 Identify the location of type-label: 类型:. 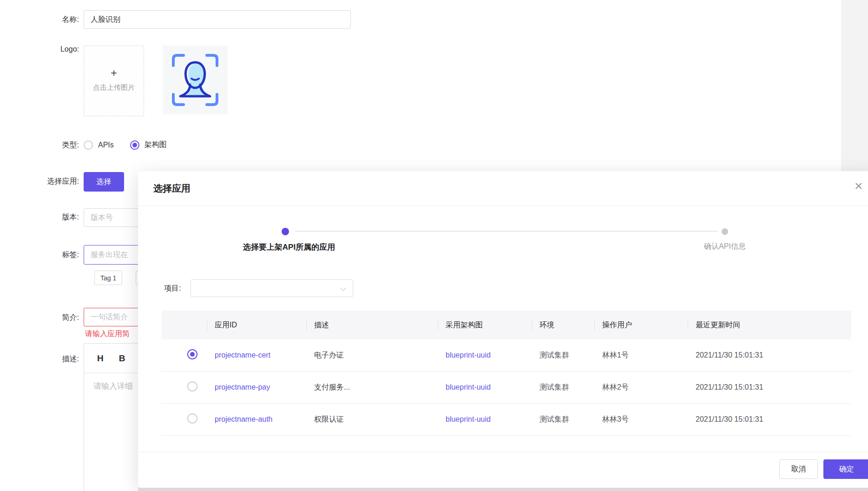
(39, 145).